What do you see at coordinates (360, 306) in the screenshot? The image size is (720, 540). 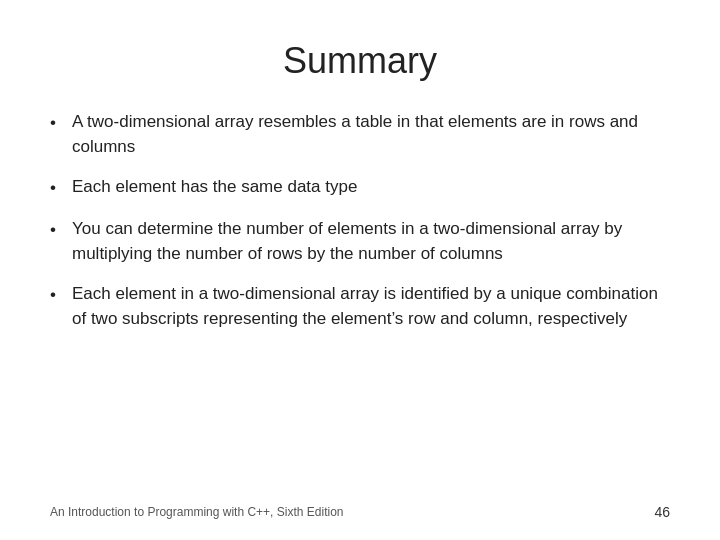 I see `list-item: •Each element in a two-dimensional array…` at bounding box center [360, 306].